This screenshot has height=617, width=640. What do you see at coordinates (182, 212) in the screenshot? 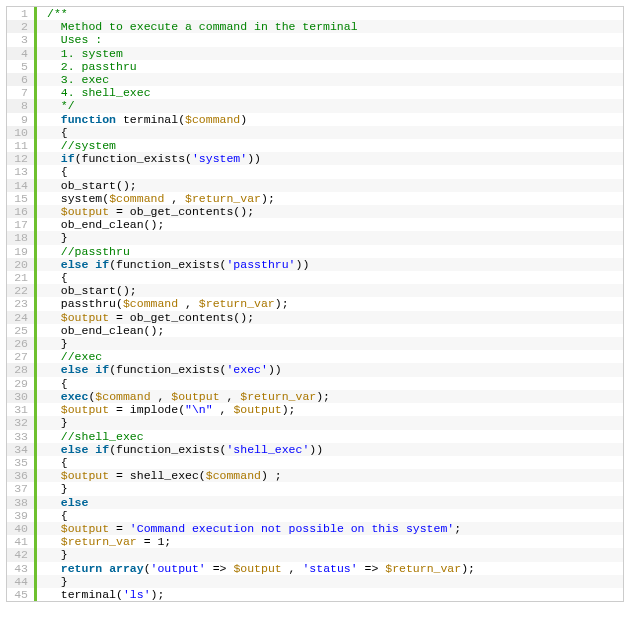
I see `token-plain: = ob_get_contents();` at bounding box center [182, 212].